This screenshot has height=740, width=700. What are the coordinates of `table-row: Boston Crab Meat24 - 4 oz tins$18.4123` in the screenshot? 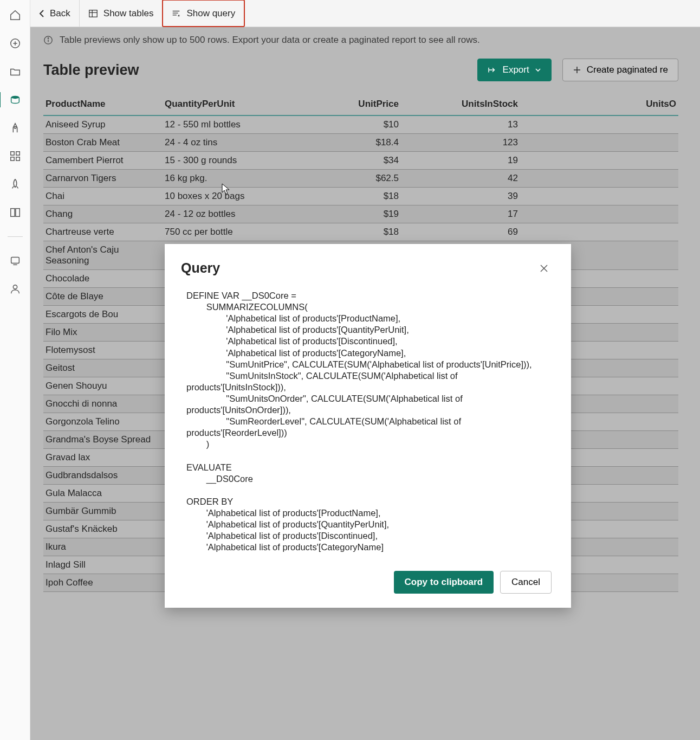 It's located at (361, 143).